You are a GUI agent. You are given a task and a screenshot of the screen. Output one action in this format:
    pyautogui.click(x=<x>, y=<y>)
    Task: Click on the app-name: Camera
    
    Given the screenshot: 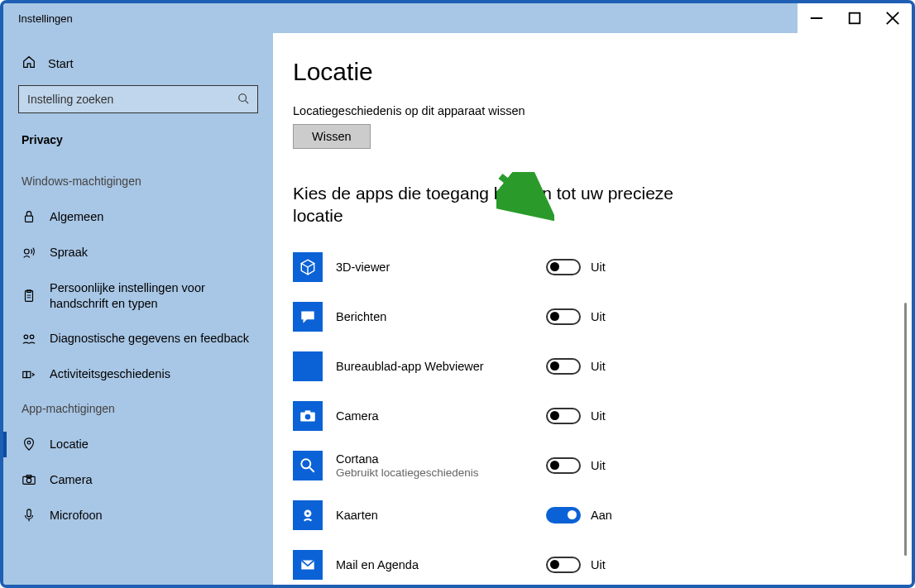 What is the action you would take?
    pyautogui.click(x=427, y=416)
    